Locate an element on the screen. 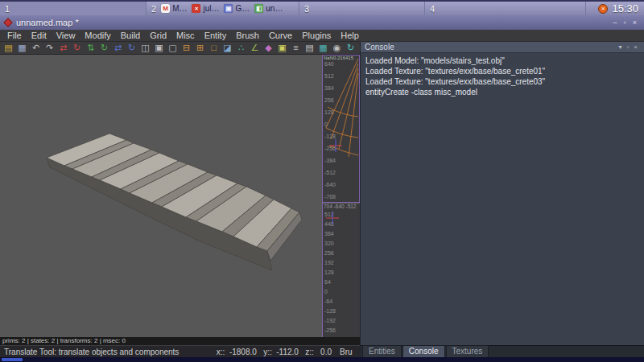 This screenshot has width=644, height=362. gmail-icon: M is located at coordinates (166, 8).